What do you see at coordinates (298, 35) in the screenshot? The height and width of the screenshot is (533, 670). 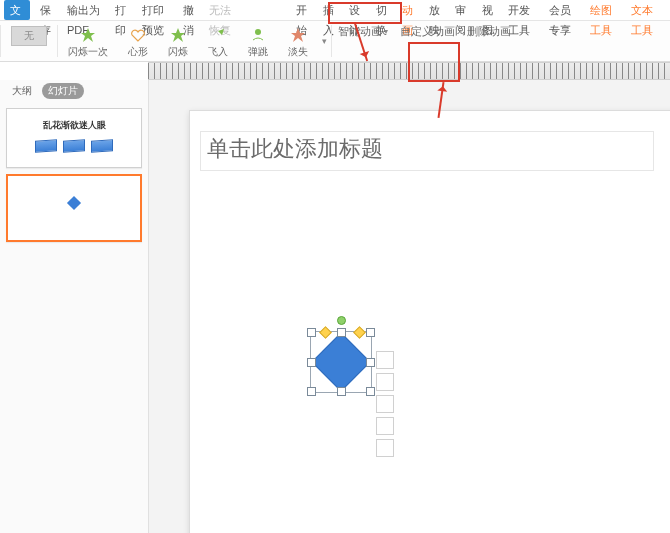 I see `fade-icon` at bounding box center [298, 35].